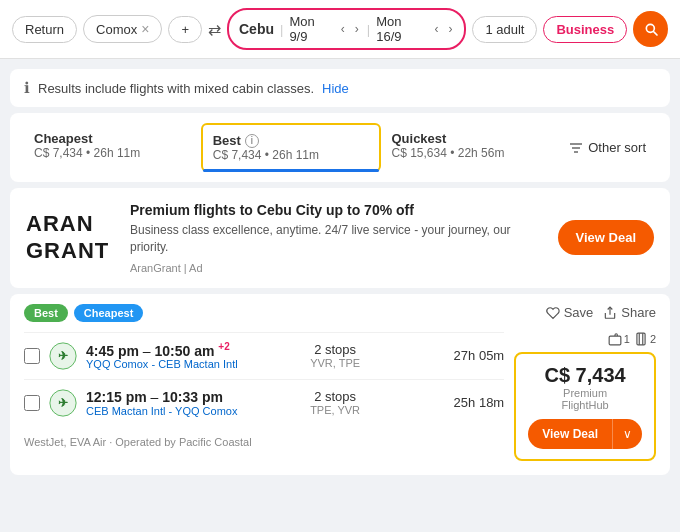 Image resolution: width=680 pixels, height=532 pixels. What do you see at coordinates (63, 403) in the screenshot?
I see `airline-icon: ✈` at bounding box center [63, 403].